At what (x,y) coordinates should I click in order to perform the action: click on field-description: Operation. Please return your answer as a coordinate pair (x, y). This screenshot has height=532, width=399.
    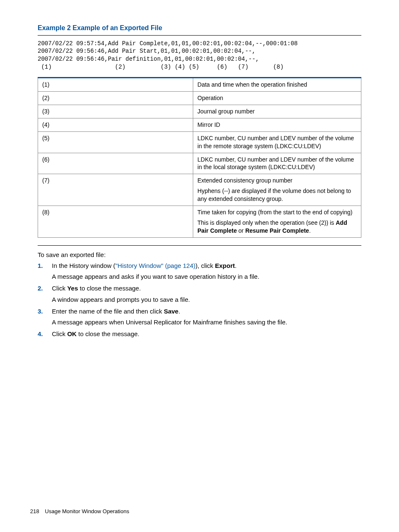
    Looking at the image, I should click on (277, 98).